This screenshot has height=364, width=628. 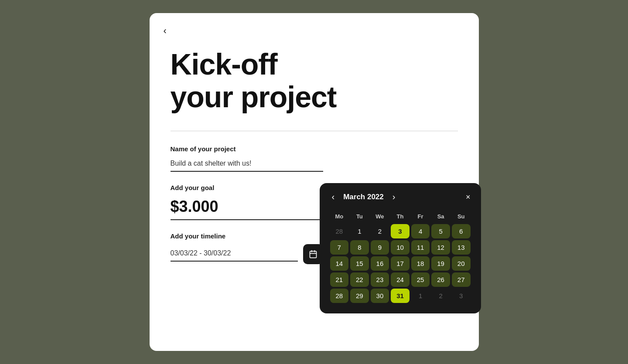 I want to click on calendar-day: 23, so click(x=380, y=280).